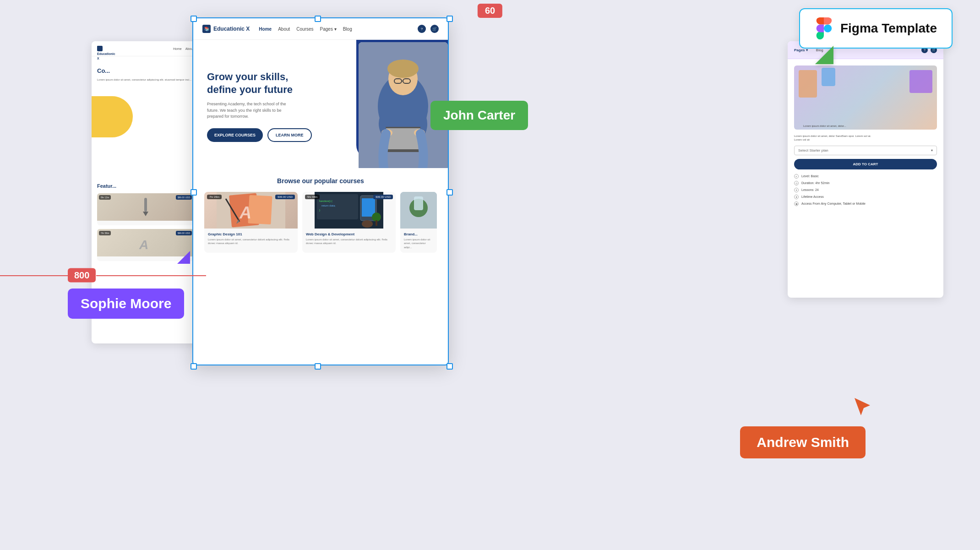 This screenshot has height=550, width=980. What do you see at coordinates (876, 28) in the screenshot?
I see `figma-template-badge: Figma Template` at bounding box center [876, 28].